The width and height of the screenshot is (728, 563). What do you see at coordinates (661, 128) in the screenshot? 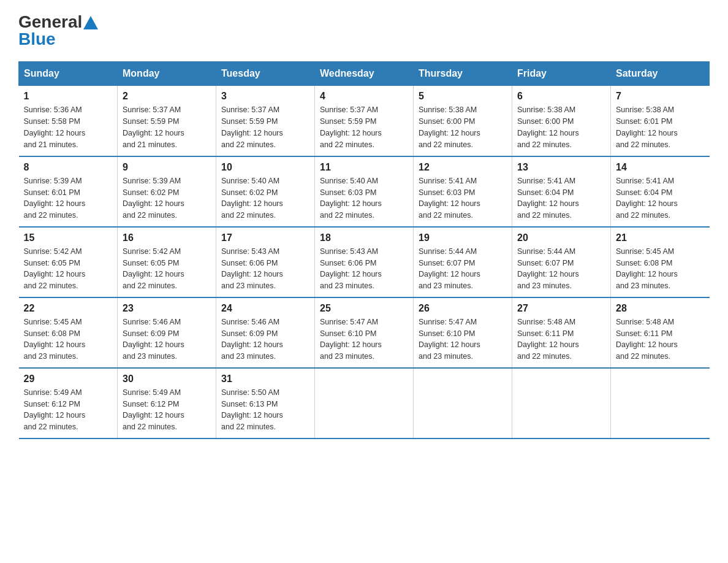
I see `day-info: Sunrise: 5:38 AM Sunset: 6:01 PM Dayligh…` at bounding box center [661, 128].